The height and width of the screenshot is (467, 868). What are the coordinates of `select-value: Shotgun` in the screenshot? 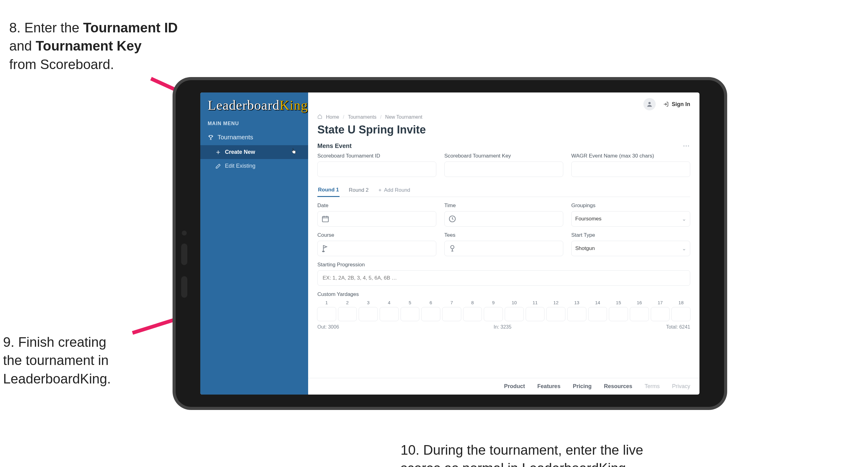 It's located at (585, 249).